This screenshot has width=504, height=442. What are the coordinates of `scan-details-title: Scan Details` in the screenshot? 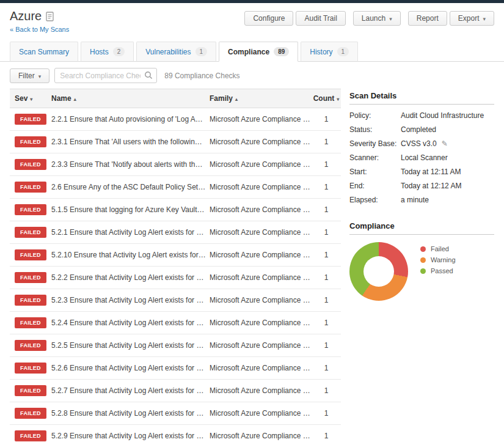 It's located at (422, 95).